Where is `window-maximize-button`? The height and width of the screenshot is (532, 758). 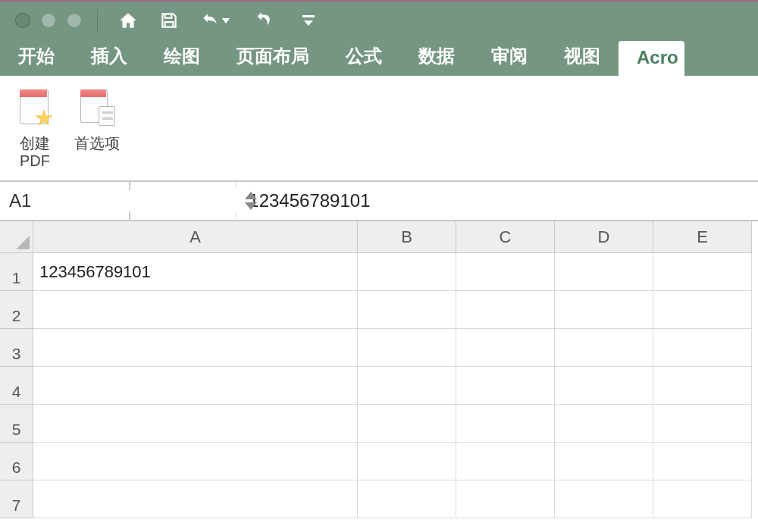
window-maximize-button is located at coordinates (74, 20).